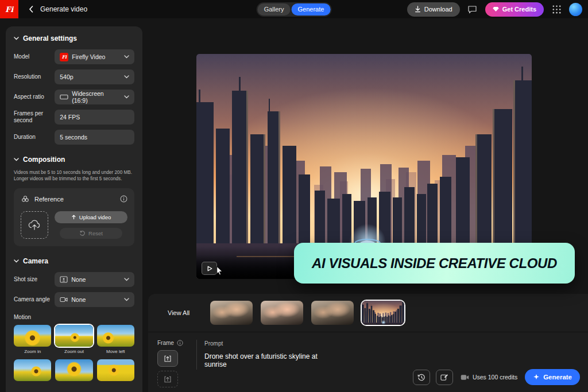  Describe the element at coordinates (556, 9) in the screenshot. I see `apps-grid-button` at that location.